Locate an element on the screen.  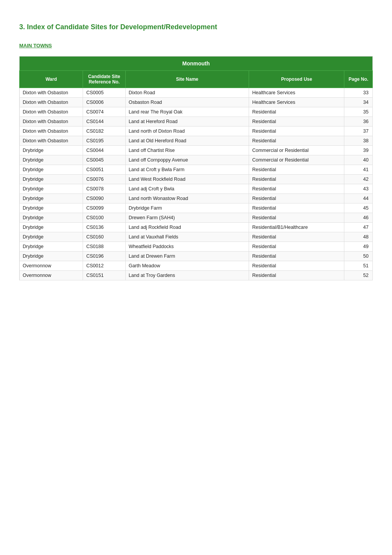
table-row: OvermonnowCS0012Garth MeadowResidential5… is located at coordinates (196, 266).